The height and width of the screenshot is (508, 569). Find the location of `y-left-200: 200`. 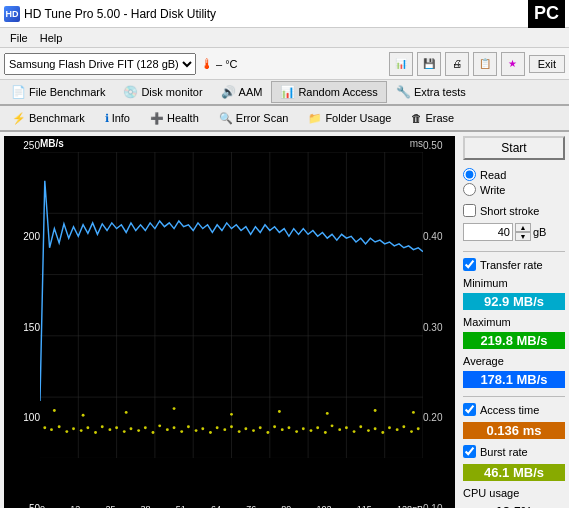

y-left-200: 200 is located at coordinates (22, 236).